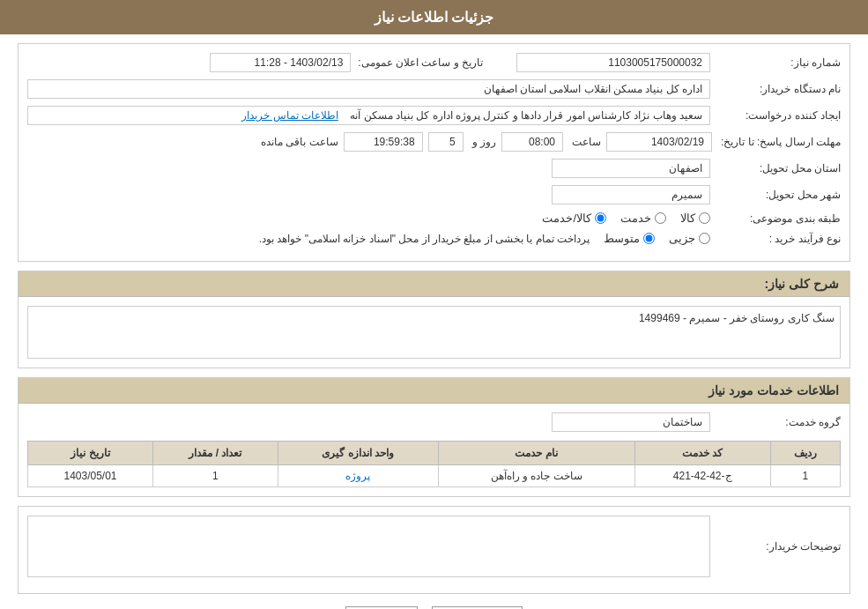  Describe the element at coordinates (420, 63) in the screenshot. I see `announce-date-label: تاریخ و ساعت اعلان عمومی:` at that location.